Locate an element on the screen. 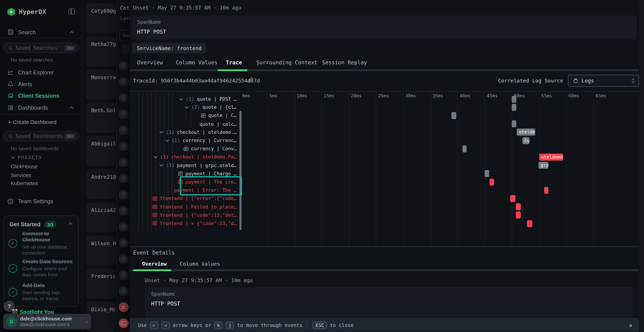  span-tree-row: frontend | {"code":13,"det… is located at coordinates (189, 215).